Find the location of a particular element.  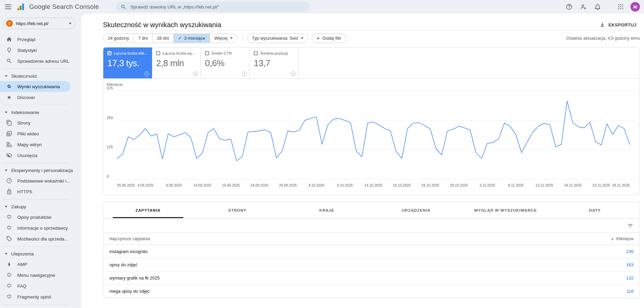

sidebar-item: Możliwości dla sprzeda... is located at coordinates (35, 239).